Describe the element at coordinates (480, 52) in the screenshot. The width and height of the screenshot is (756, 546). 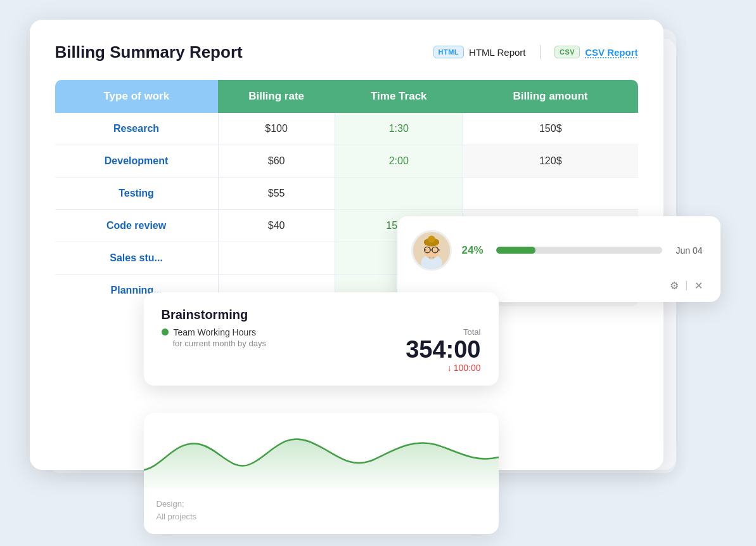
I see `html-report-button: HTML HTML Report` at that location.